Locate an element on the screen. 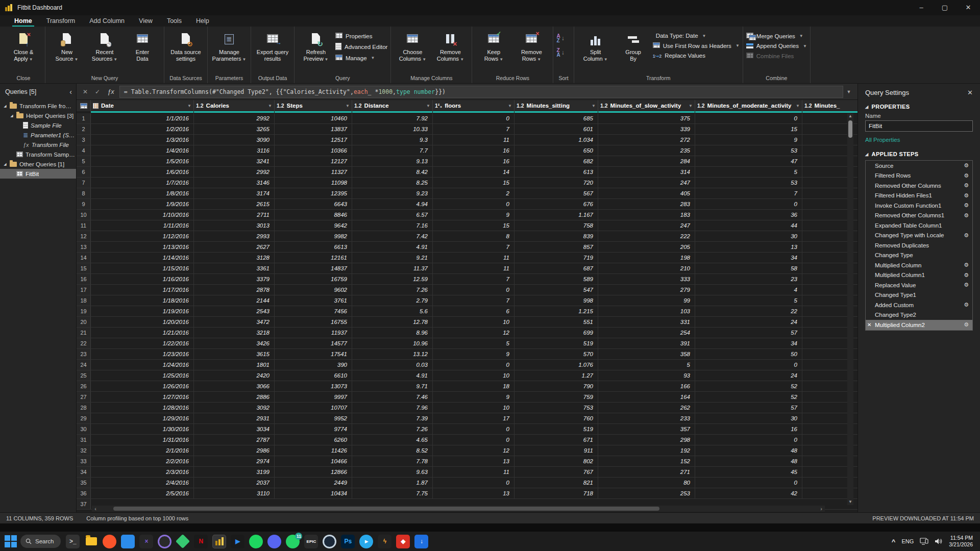 The height and width of the screenshot is (551, 980). applied-step-removed-duplicates: Removed Duplicates is located at coordinates (919, 245).